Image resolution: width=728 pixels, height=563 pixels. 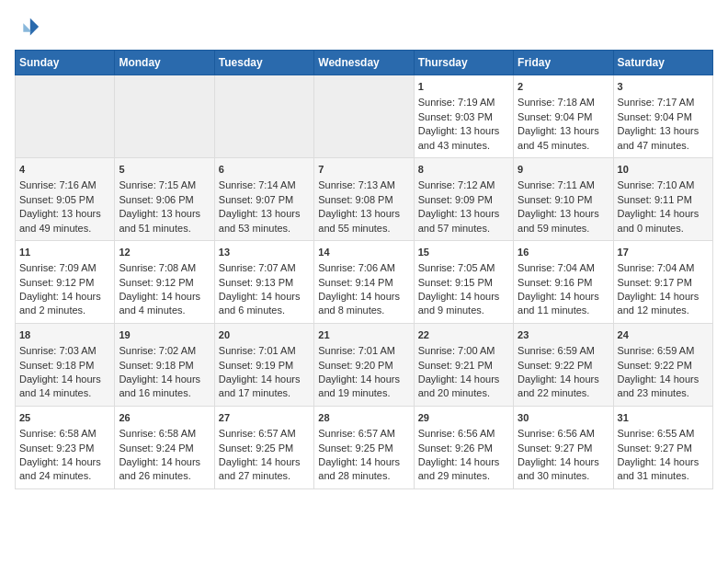 I want to click on day-cell: 18Sunrise: 7:03 AM Sunset: 9:18 PM Dayli…, so click(x=65, y=364).